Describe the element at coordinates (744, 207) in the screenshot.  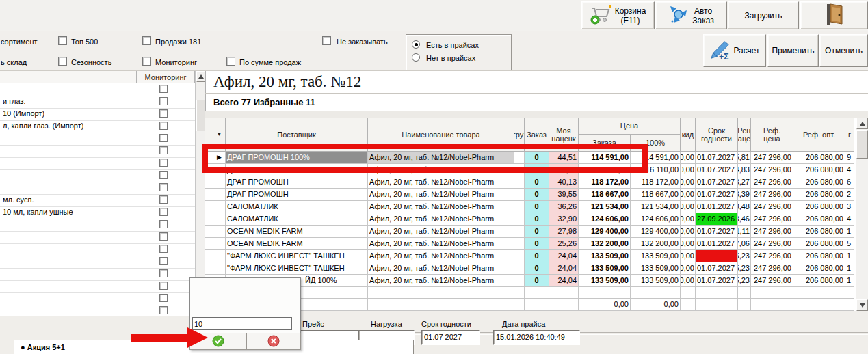
I see `cell-rate: 3,48` at that location.